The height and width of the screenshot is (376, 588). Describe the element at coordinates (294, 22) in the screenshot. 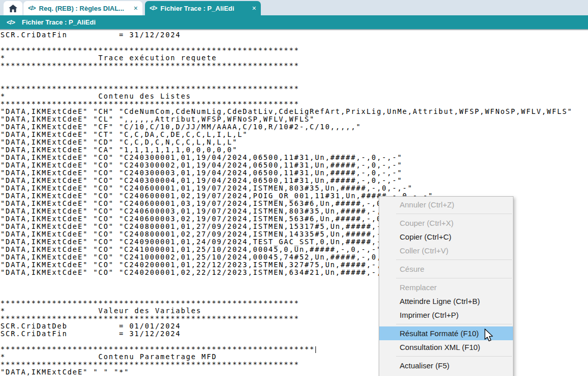

I see `breadcrumb-bar: </> Fichier Trace : P_AliEdi` at that location.